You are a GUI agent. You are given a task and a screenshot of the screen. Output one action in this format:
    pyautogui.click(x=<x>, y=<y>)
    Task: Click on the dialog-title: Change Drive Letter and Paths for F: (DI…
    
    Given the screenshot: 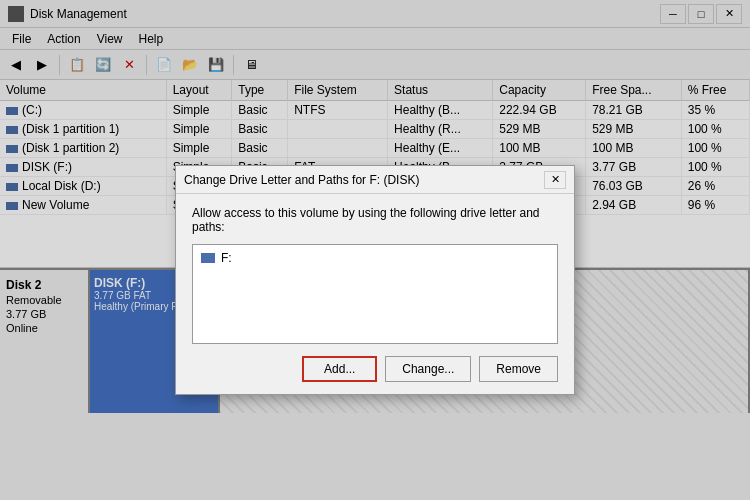 What is the action you would take?
    pyautogui.click(x=364, y=180)
    